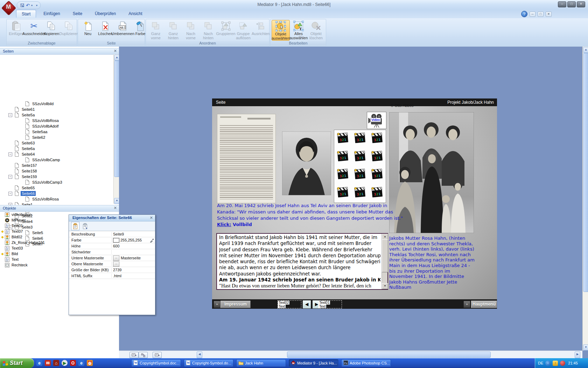 The width and height of the screenshot is (588, 368). What do you see at coordinates (57, 137) in the screenshot?
I see `tree-item-Seite62: Seite62` at bounding box center [57, 137].